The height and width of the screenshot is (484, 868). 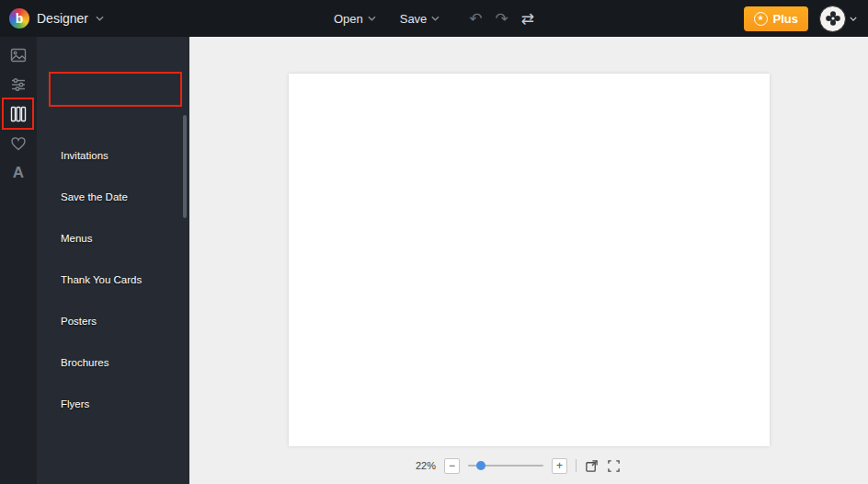 I want to click on save-label: Save, so click(x=414, y=18).